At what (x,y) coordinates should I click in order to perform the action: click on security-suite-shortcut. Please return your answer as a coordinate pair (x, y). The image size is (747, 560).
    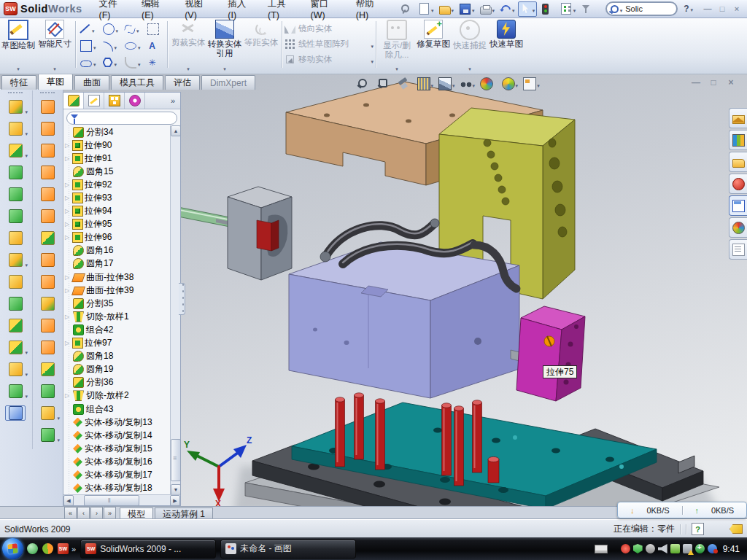
    Looking at the image, I should click on (48, 548).